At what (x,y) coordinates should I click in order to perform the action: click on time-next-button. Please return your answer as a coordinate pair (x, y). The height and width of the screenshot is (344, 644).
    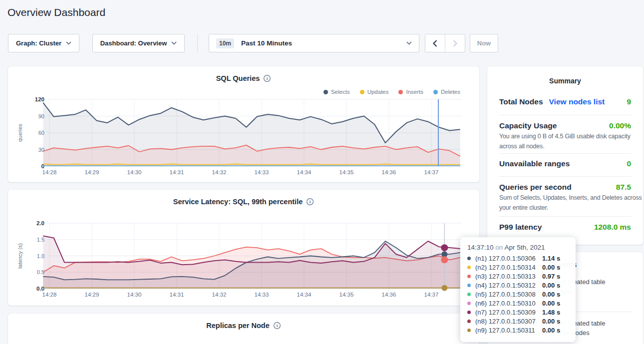
    Looking at the image, I should click on (455, 43).